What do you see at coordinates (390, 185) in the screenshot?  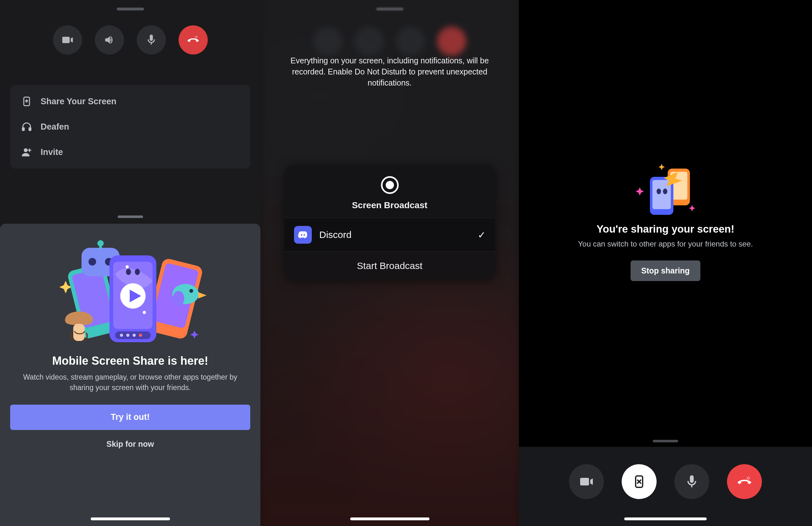 I see `record-icon` at bounding box center [390, 185].